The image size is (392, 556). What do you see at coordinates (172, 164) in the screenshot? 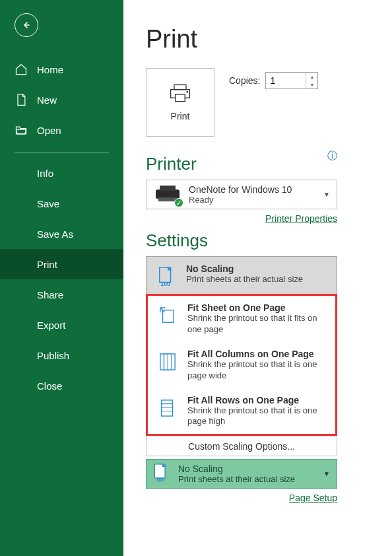
I see `printer-heading: Printer` at bounding box center [172, 164].